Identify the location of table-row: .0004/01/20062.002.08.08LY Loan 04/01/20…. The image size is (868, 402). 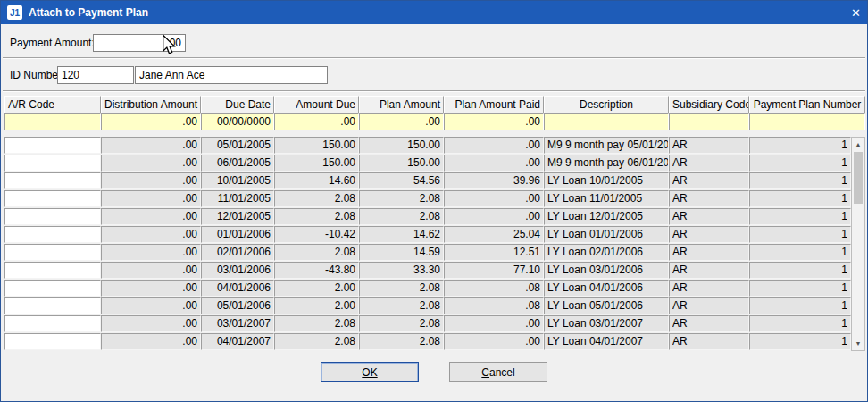
(428, 288).